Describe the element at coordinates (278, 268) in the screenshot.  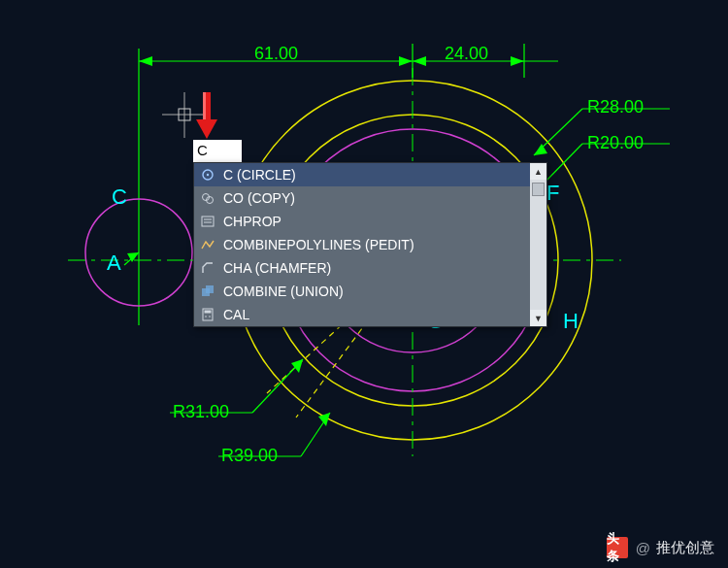
I see `ac-label: CHA (CHAMFER)` at that location.